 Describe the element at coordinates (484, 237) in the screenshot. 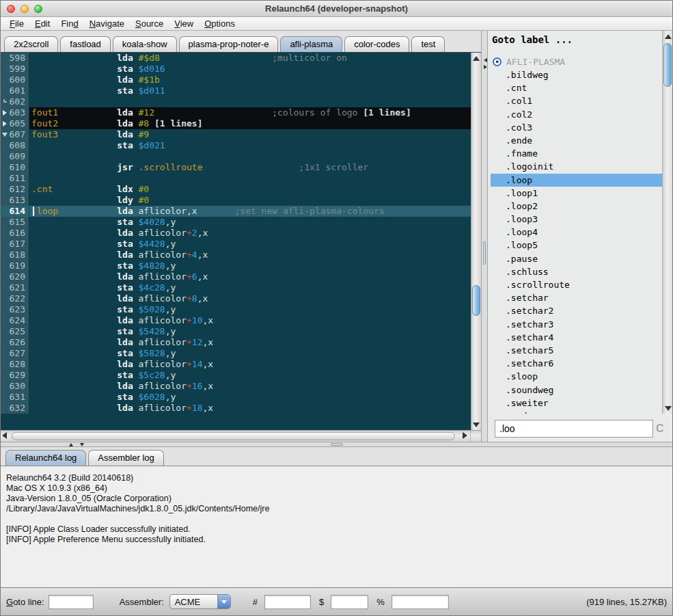

I see `vertical-splitter` at that location.